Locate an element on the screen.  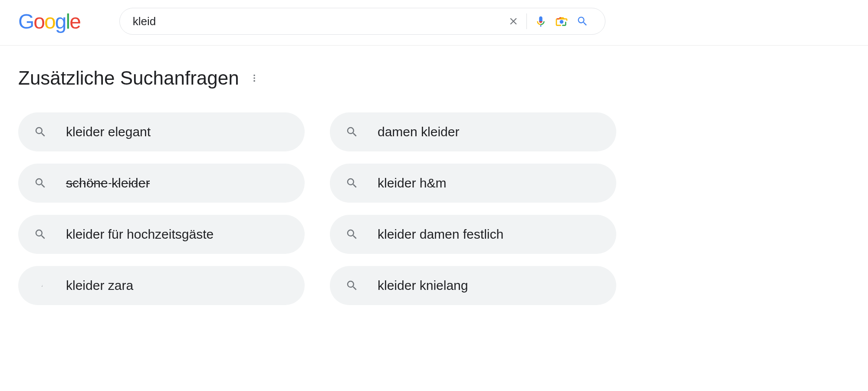
chip-label: kleider zara is located at coordinates (100, 286).